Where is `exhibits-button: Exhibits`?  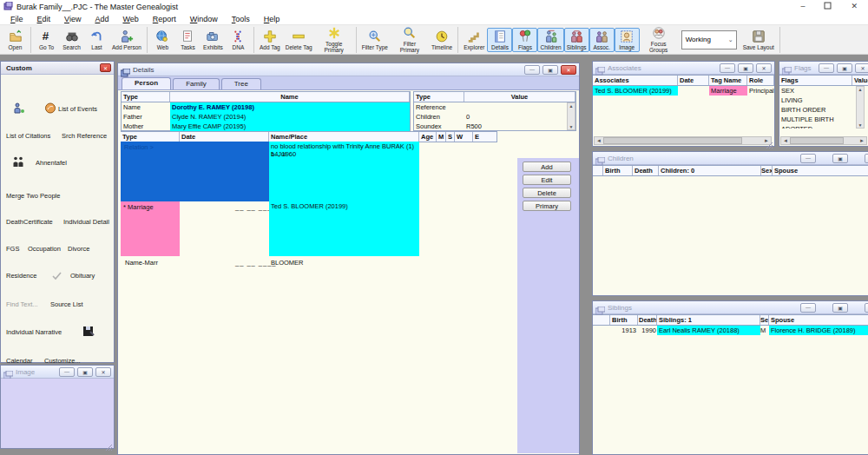
exhibits-button: Exhibits is located at coordinates (214, 40).